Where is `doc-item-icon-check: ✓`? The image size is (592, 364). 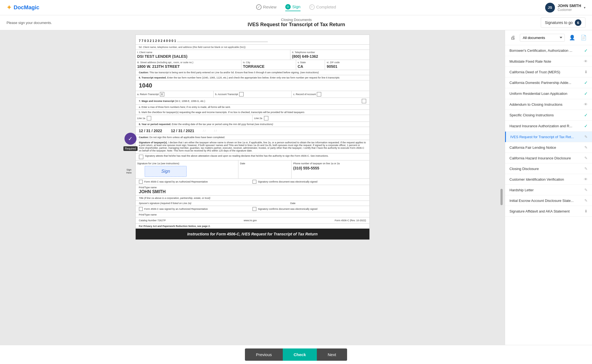 doc-item-icon-check: ✓ is located at coordinates (586, 126).